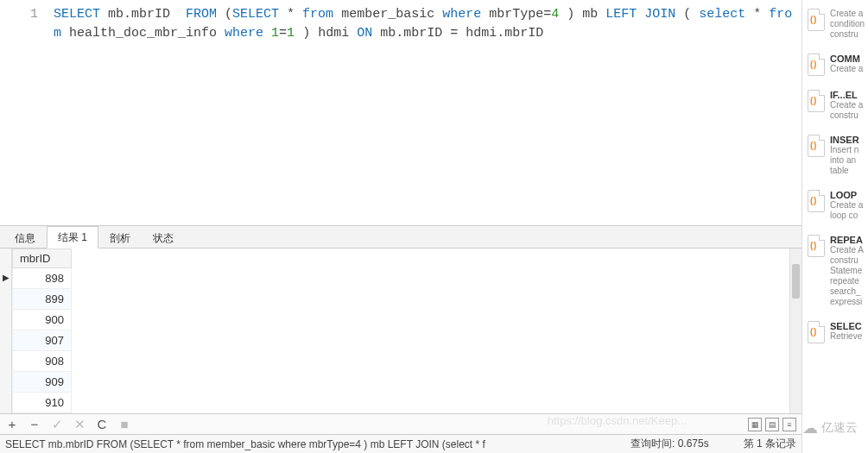 This screenshot has width=868, height=453. I want to click on snippet-item: Create a condition constru, so click(835, 26).